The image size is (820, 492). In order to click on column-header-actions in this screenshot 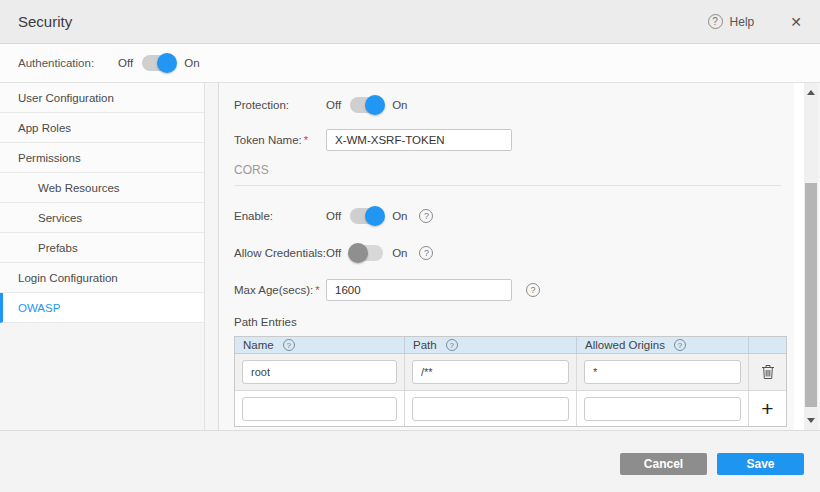, I will do `click(768, 345)`.